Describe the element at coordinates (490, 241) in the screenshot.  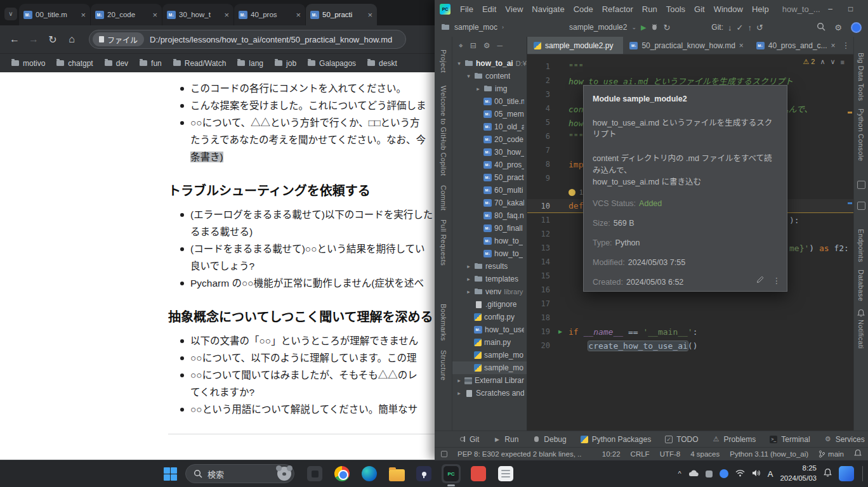
I see `tree-item: how_to_` at that location.